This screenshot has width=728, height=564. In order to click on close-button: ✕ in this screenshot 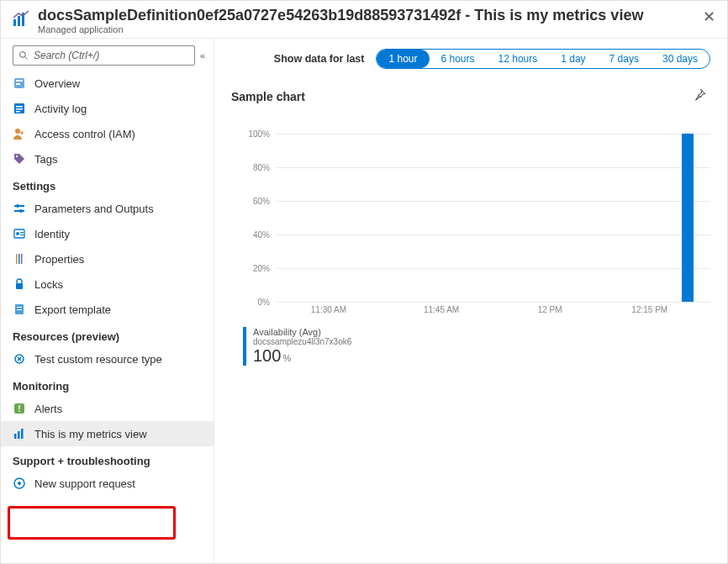, I will do `click(710, 17)`.